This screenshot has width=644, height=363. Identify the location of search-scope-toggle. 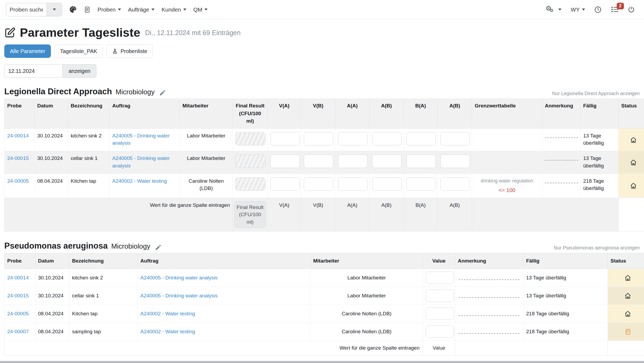
(54, 10).